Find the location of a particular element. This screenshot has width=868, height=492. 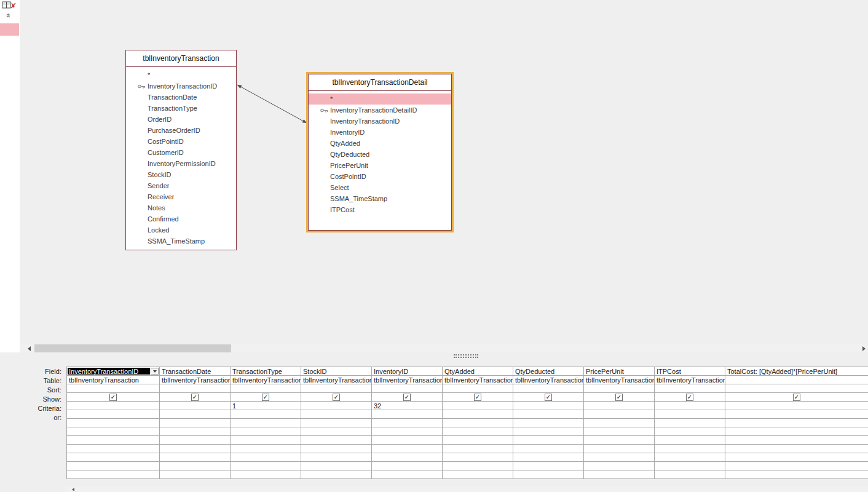

qbe-cell-show-1: ✓ is located at coordinates (195, 397).